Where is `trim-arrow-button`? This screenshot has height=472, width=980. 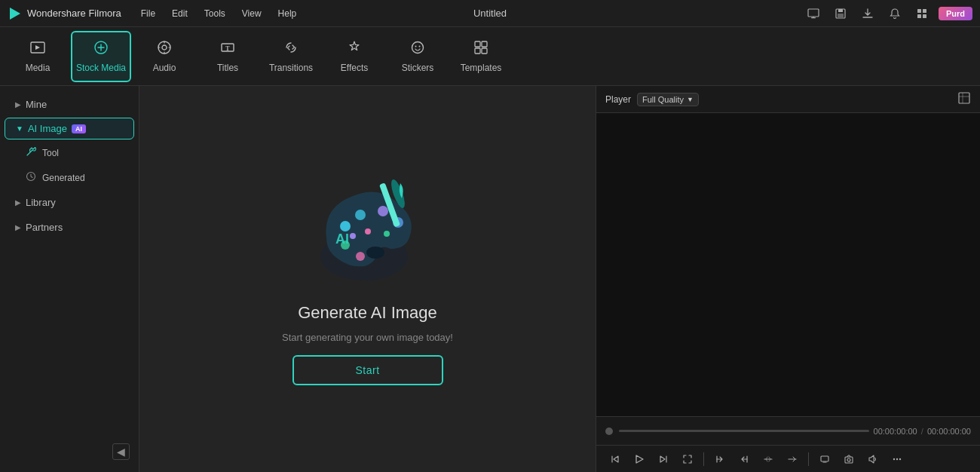 trim-arrow-button is located at coordinates (792, 459).